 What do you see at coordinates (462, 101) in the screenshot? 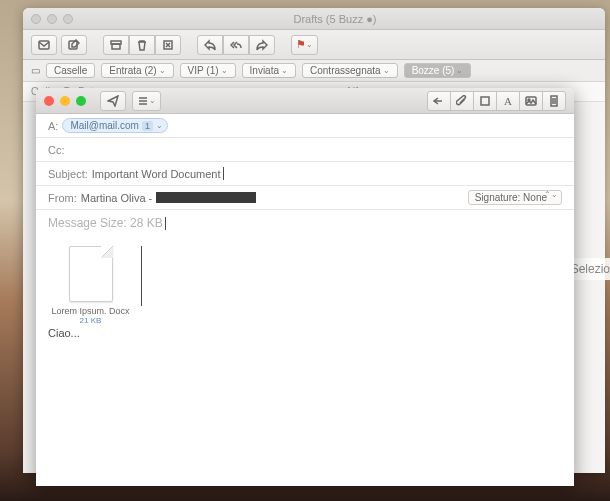
I see `paperclip-icon` at bounding box center [462, 101].